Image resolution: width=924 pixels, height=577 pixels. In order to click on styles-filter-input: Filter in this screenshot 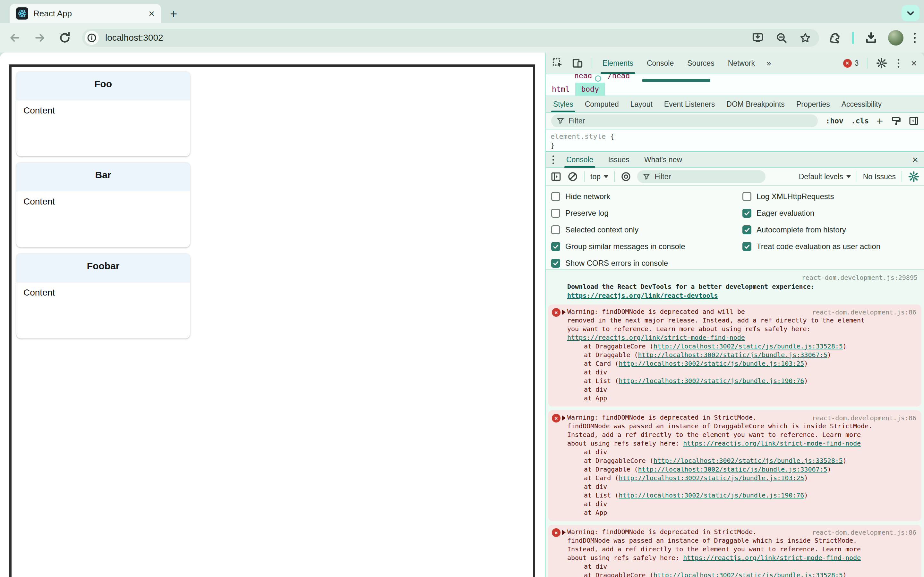, I will do `click(685, 121)`.